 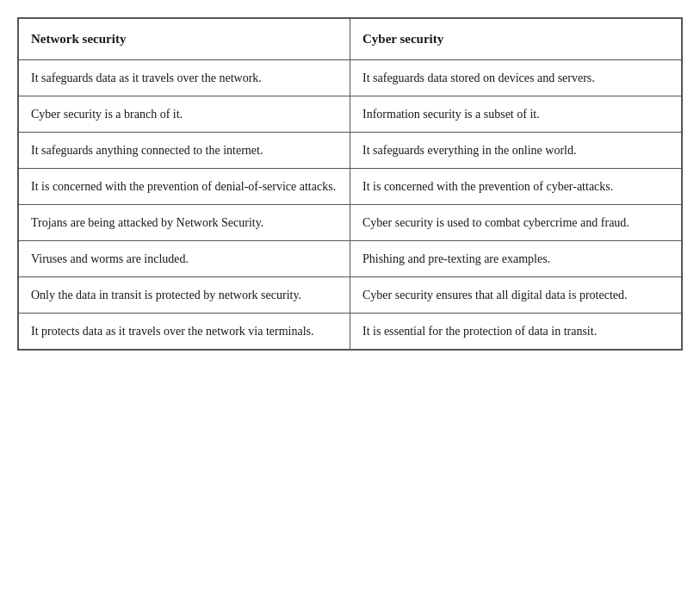 I want to click on table-row: It protects data as it travels over the …, so click(x=350, y=331).